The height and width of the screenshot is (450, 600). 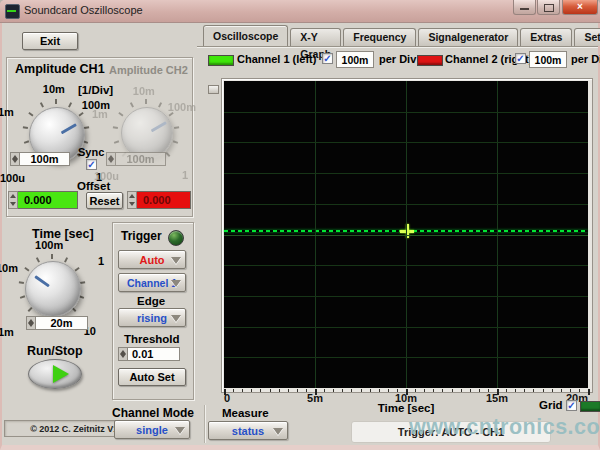 What do you see at coordinates (590, 406) in the screenshot?
I see `grid-color-swatch` at bounding box center [590, 406].